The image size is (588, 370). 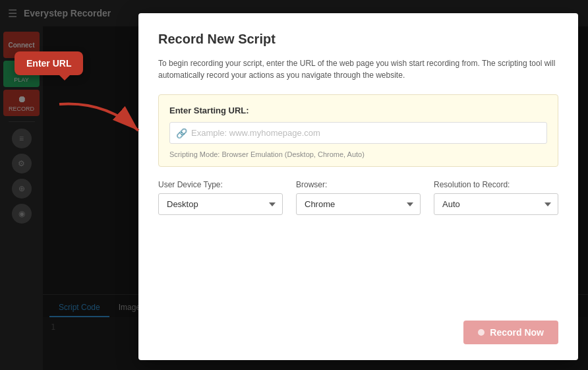 What do you see at coordinates (517, 332) in the screenshot?
I see `record-now-label: Record Now` at bounding box center [517, 332].